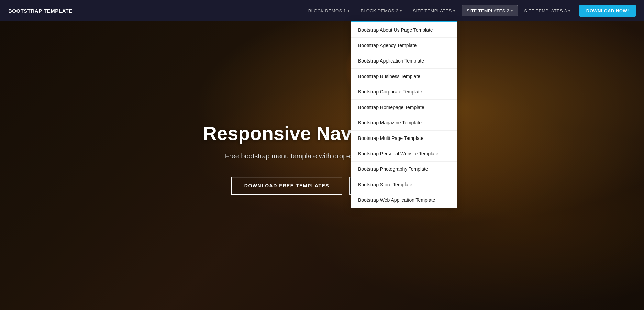 This screenshot has height=310, width=644. I want to click on dropdown-item-application: Bootstrap Application Template, so click(404, 61).